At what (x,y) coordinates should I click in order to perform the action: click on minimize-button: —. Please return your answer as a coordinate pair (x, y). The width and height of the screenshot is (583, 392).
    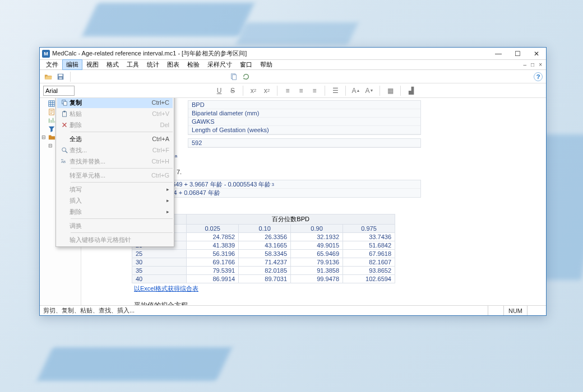
    Looking at the image, I should click on (498, 54).